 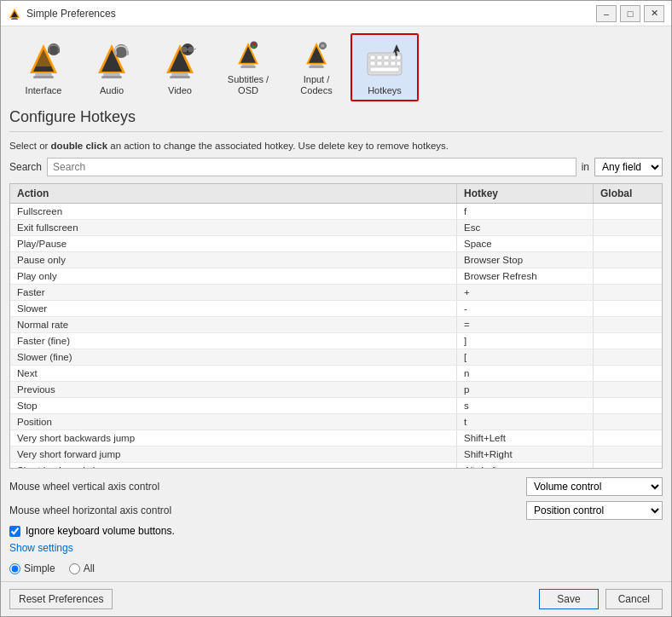 What do you see at coordinates (41, 548) in the screenshot?
I see `show-settings-link: Show settings` at bounding box center [41, 548].